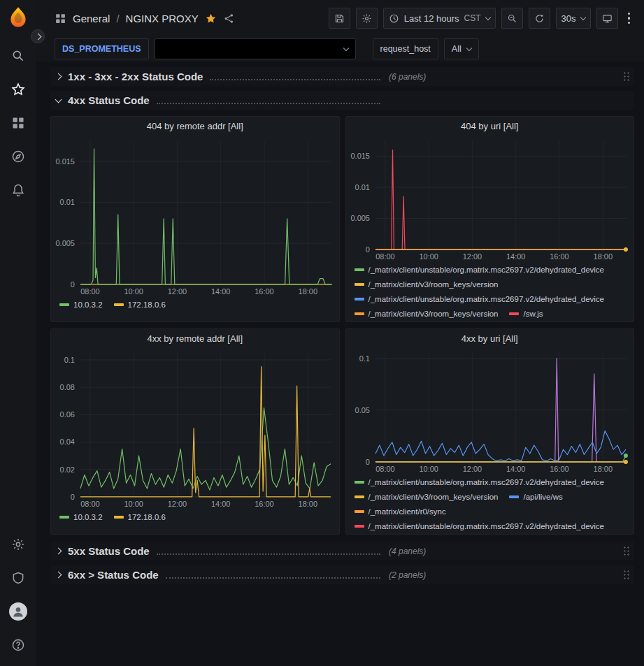 The width and height of the screenshot is (644, 666). What do you see at coordinates (461, 49) in the screenshot?
I see `variable-value-request-host-dropdown: All` at bounding box center [461, 49].